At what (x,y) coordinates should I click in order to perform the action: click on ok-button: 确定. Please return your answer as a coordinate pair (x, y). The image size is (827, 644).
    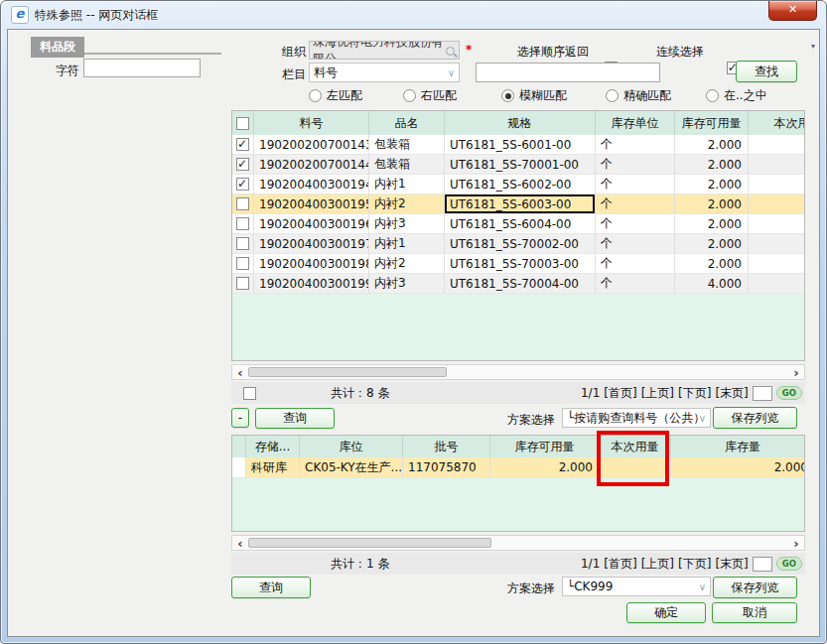
    Looking at the image, I should click on (666, 613).